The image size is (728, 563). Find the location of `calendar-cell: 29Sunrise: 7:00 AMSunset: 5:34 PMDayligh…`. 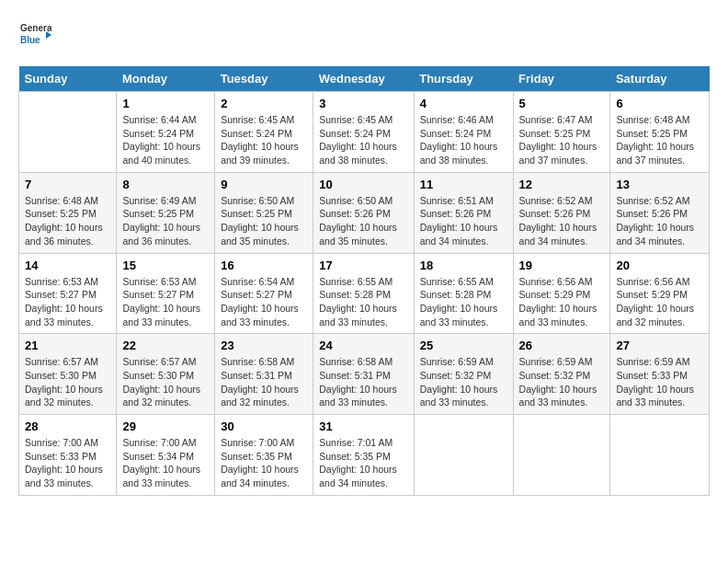

calendar-cell: 29Sunrise: 7:00 AMSunset: 5:34 PMDayligh… is located at coordinates (165, 455).